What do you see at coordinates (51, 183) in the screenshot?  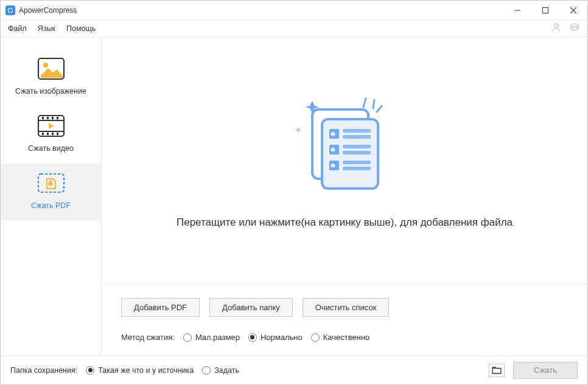 I see `pdf-icon` at bounding box center [51, 183].